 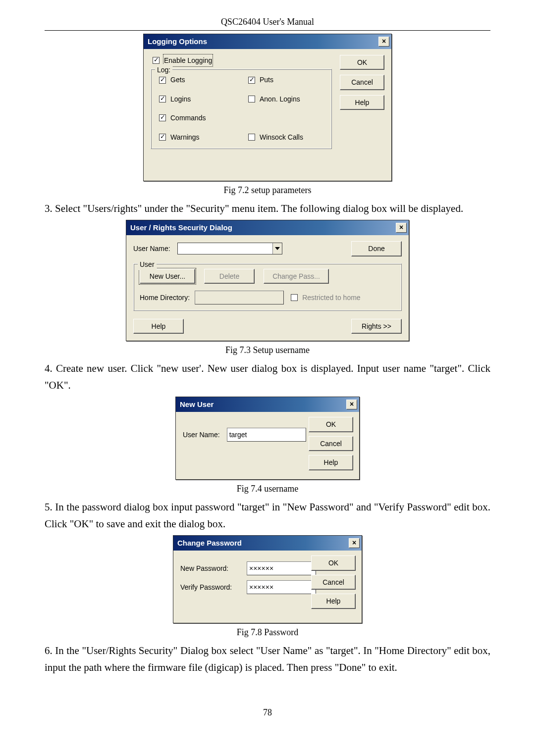 I want to click on new-password-input: ××××××, so click(x=281, y=568).